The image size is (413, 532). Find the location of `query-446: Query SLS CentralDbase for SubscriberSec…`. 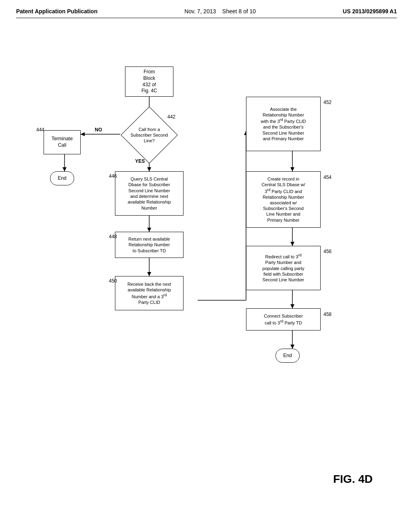

query-446: Query SLS CentralDbase for SubscriberSec… is located at coordinates (149, 193).